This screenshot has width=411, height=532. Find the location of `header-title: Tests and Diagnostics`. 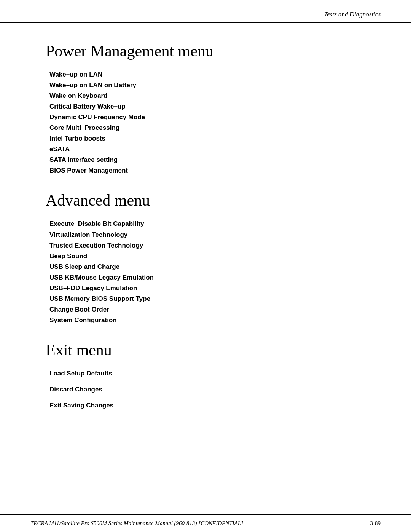

header-title: Tests and Diagnostics is located at coordinates (352, 14).